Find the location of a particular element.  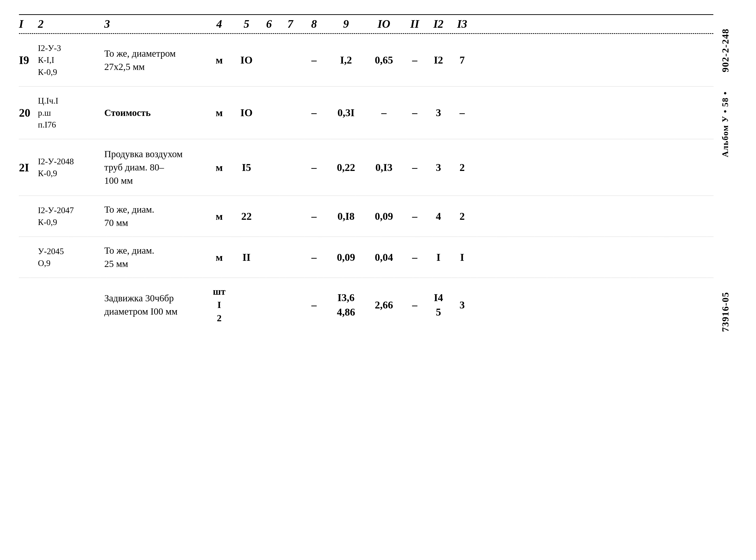

cell-row19-col8: – is located at coordinates (314, 60).